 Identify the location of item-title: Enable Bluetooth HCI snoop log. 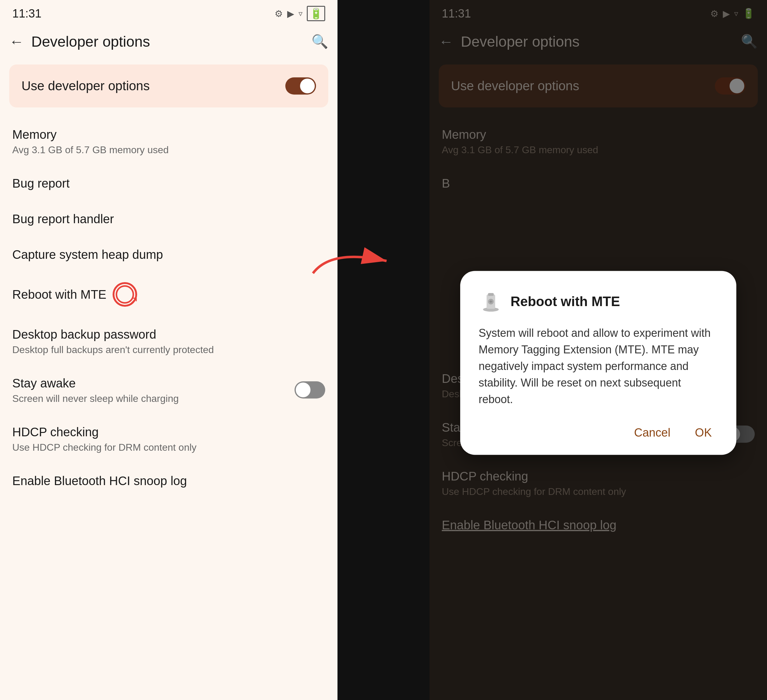
(169, 481).